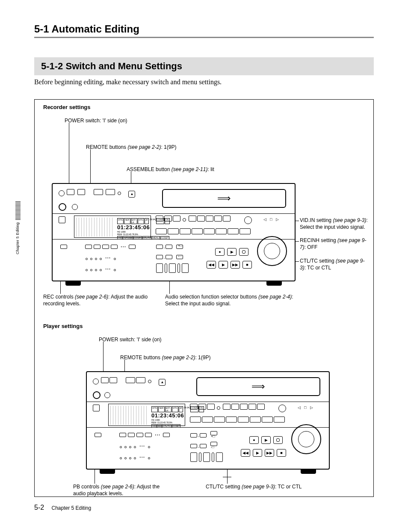 Image resolution: width=408 pixels, height=532 pixels. What do you see at coordinates (170, 170) in the screenshot?
I see `callout-assemble: ASSEMBLE button (see page 2-11): lit` at bounding box center [170, 170].